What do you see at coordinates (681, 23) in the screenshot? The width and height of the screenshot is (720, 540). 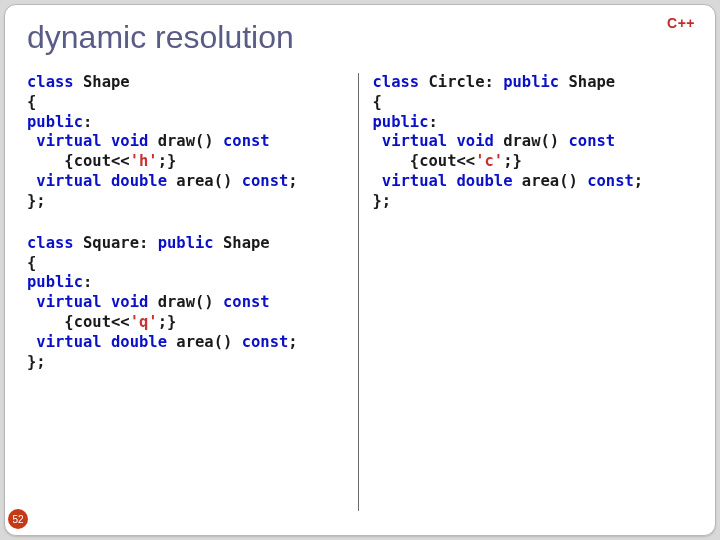 I see `language-badge: C++` at bounding box center [681, 23].